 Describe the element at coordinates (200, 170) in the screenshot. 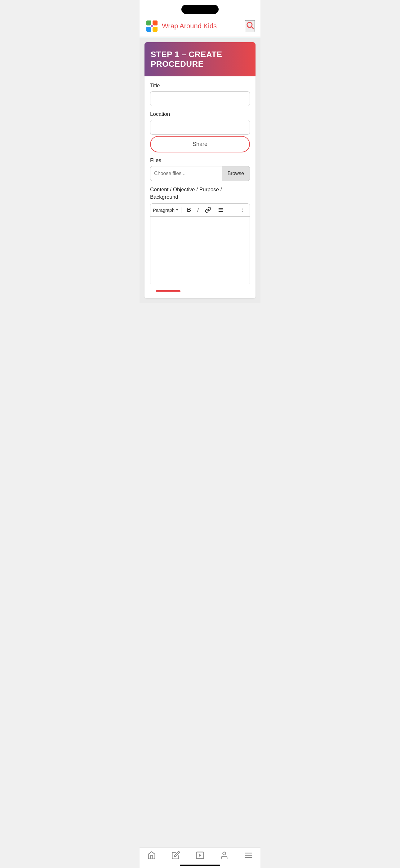

I see `main-content: STEP 1 – CREATE PROCEDURE Title Location…` at that location.